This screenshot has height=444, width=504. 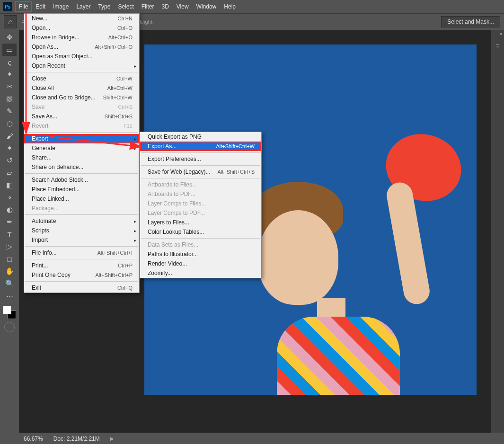 I want to click on tool-spot-heal: ◌, so click(x=9, y=124).